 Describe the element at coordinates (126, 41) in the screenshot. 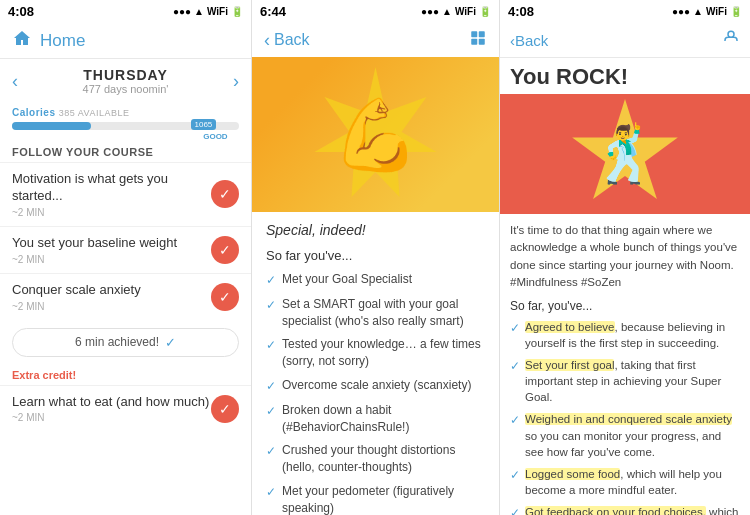

I see `left-header: Home` at that location.